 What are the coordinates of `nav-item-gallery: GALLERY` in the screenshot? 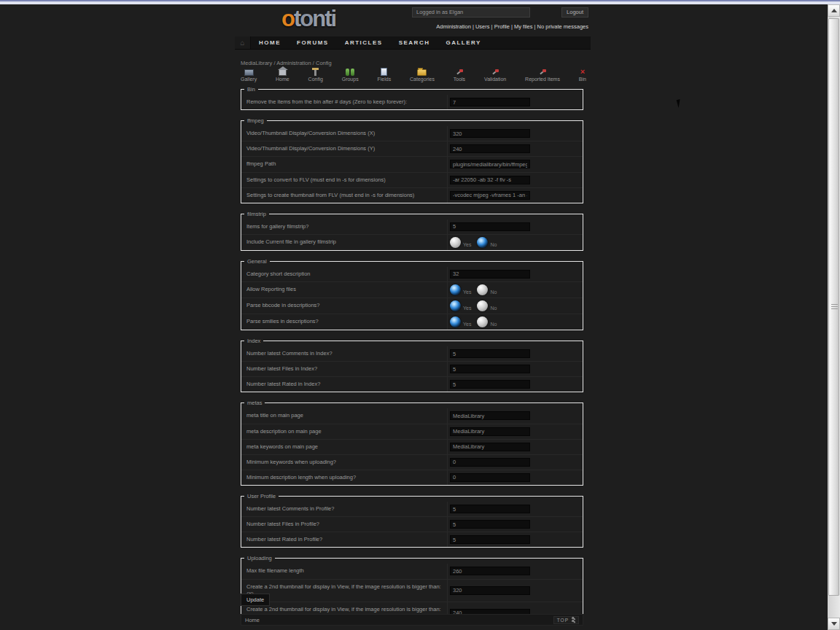 It's located at (463, 42).